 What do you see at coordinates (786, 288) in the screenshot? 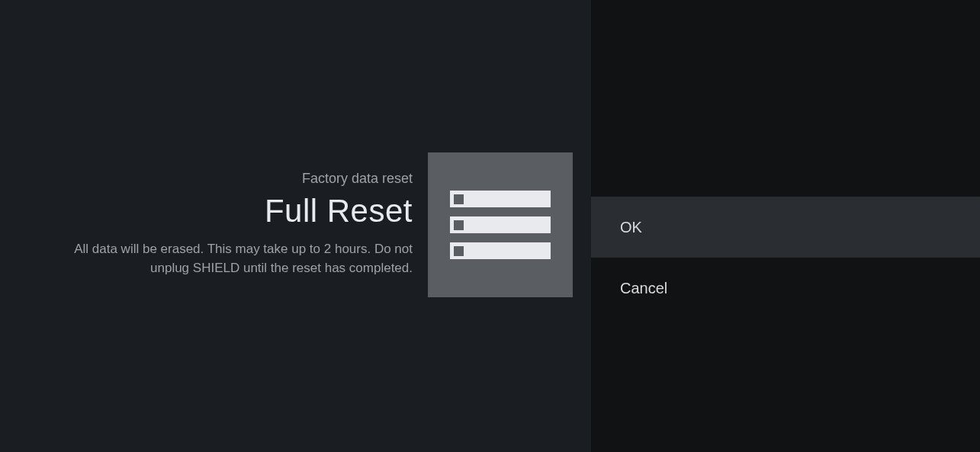
I see `cancel-button: Cancel` at bounding box center [786, 288].